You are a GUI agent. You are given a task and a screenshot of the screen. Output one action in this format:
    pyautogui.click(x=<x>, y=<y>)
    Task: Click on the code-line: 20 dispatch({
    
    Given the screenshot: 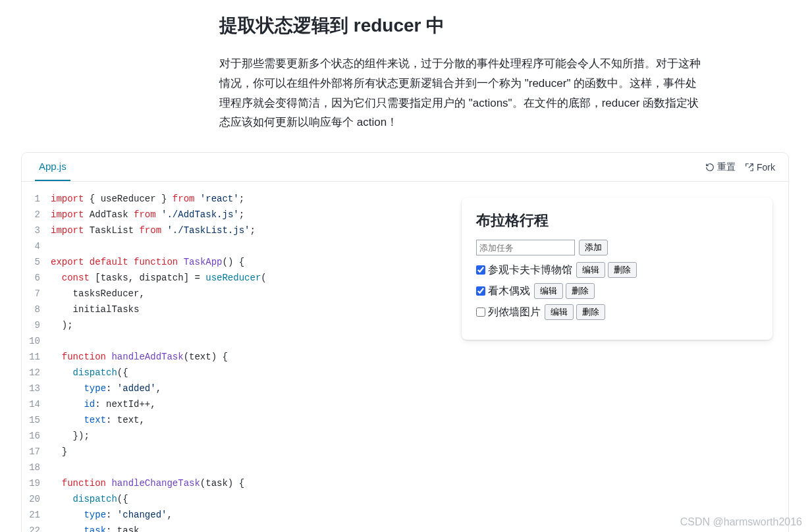 What is the action you would take?
    pyautogui.click(x=234, y=499)
    